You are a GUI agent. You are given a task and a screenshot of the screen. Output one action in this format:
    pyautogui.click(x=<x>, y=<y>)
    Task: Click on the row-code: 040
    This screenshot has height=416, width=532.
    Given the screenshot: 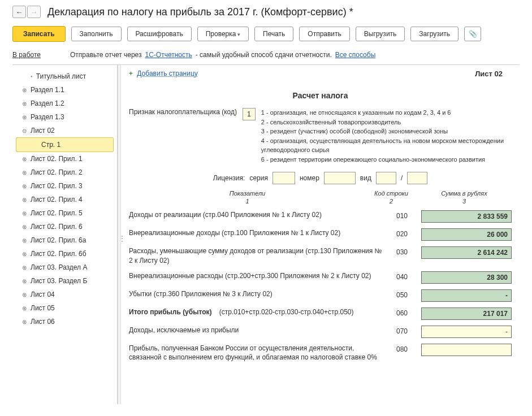 What is the action you would take?
    pyautogui.click(x=402, y=276)
    